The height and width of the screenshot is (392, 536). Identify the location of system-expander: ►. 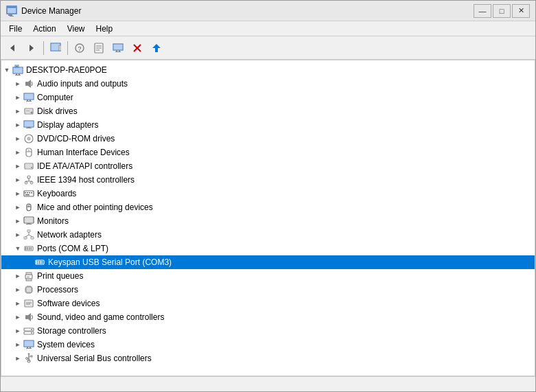
(18, 345).